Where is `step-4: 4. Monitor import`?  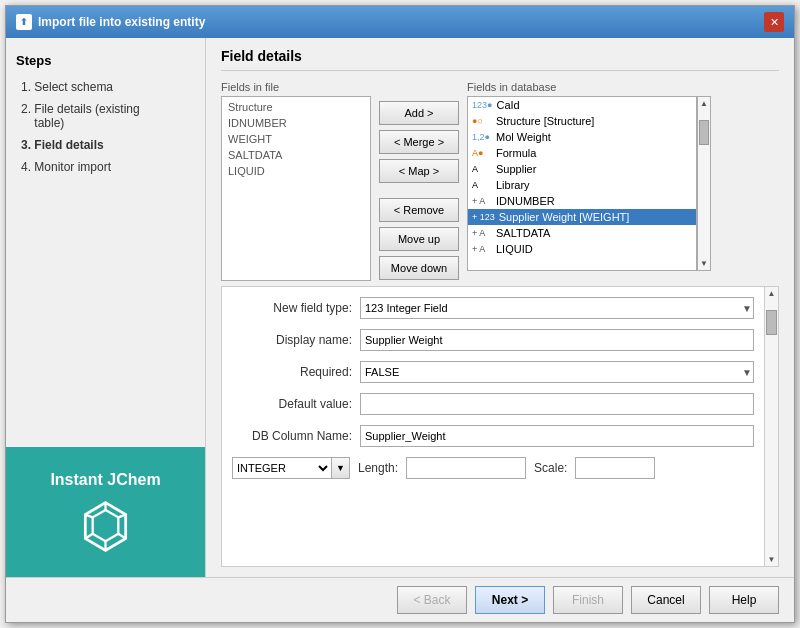
step-4: 4. Monitor import is located at coordinates (108, 167).